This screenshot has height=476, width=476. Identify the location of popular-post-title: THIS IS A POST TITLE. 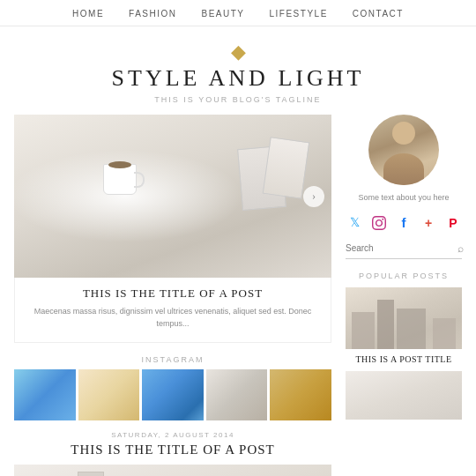
(404, 360).